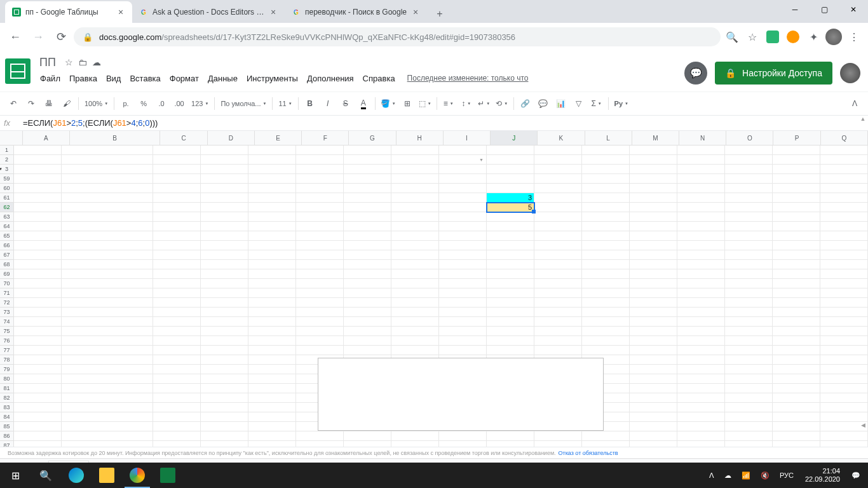 Image resolution: width=868 pixels, height=488 pixels. What do you see at coordinates (6, 150) in the screenshot?
I see `row-header: 1` at bounding box center [6, 150].